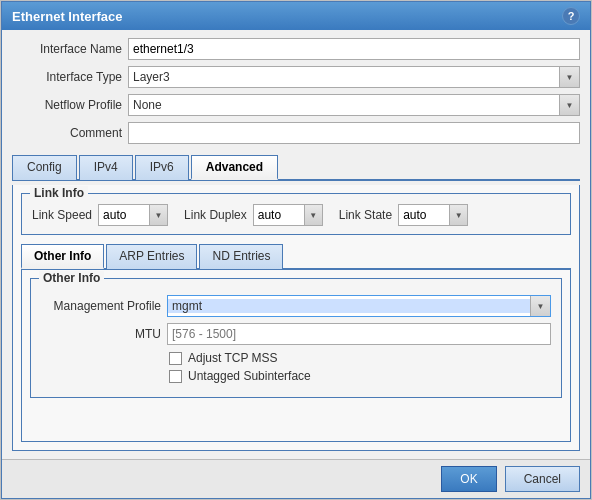  What do you see at coordinates (296, 49) in the screenshot?
I see `interface-name-row: Interface Name` at bounding box center [296, 49].